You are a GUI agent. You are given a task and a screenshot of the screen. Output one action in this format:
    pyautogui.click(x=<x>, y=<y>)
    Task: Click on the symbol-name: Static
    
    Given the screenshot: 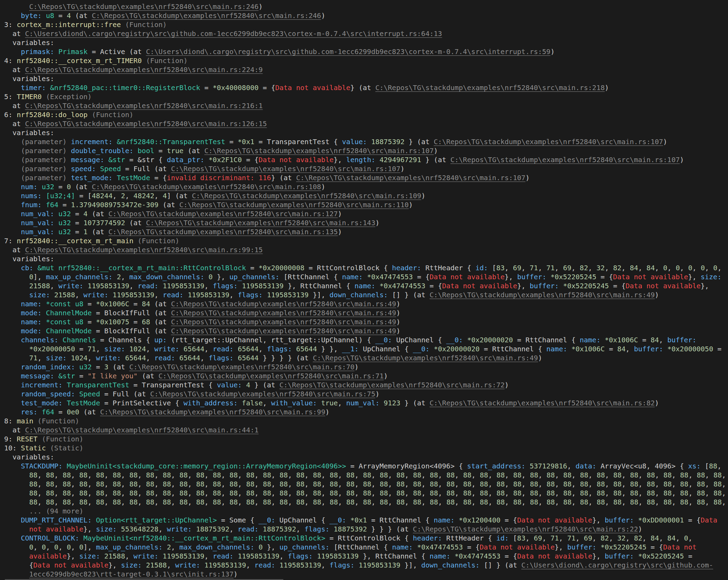 What is the action you would take?
    pyautogui.click(x=33, y=448)
    